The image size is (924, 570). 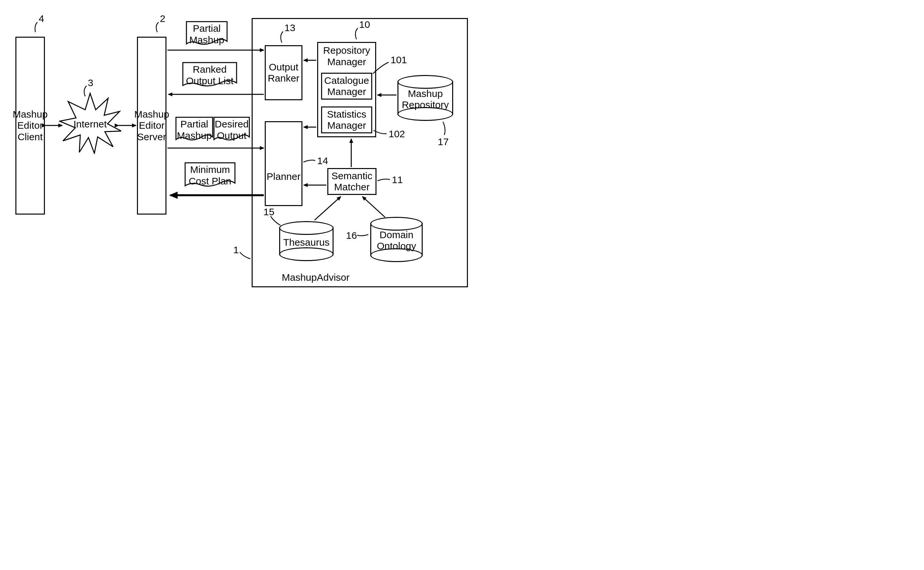 I want to click on ref-3: 3, so click(x=90, y=83).